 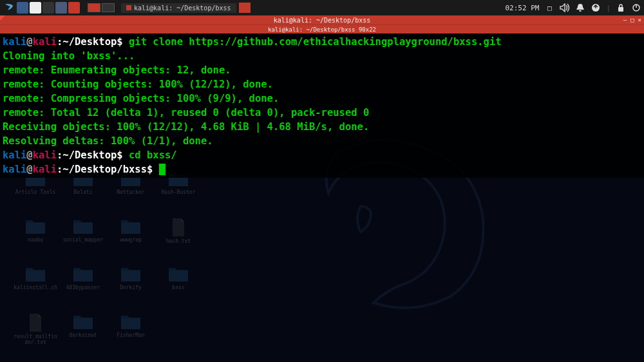 I want to click on icon-label: 403bypasser, so click(x=84, y=287).